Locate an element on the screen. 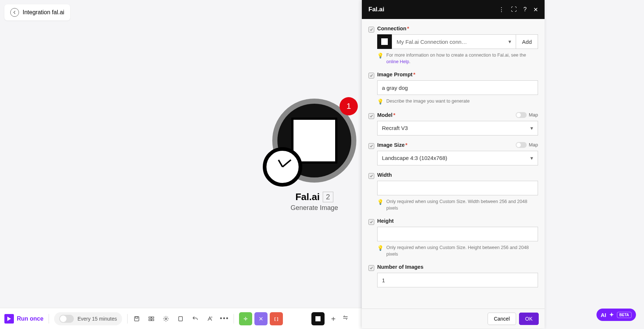 This screenshot has width=644, height=329. ai-assistant-button: AI ✦ BETA is located at coordinates (616, 315).